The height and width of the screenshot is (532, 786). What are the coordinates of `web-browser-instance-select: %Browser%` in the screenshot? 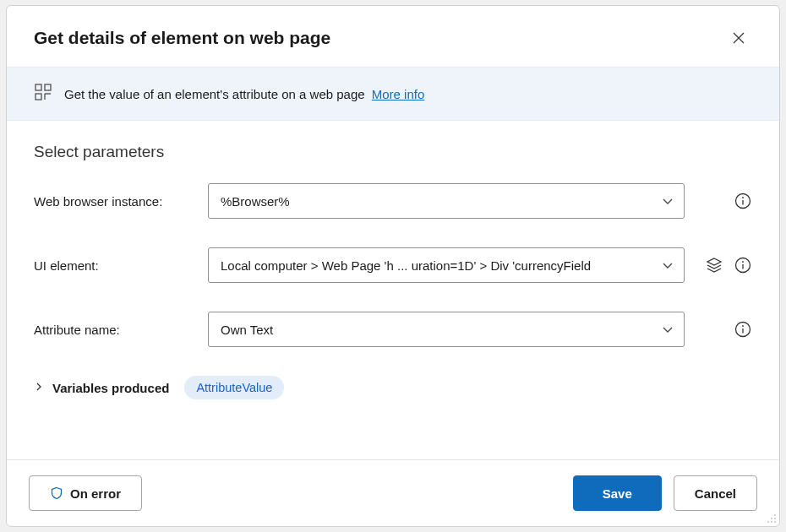 It's located at (446, 201).